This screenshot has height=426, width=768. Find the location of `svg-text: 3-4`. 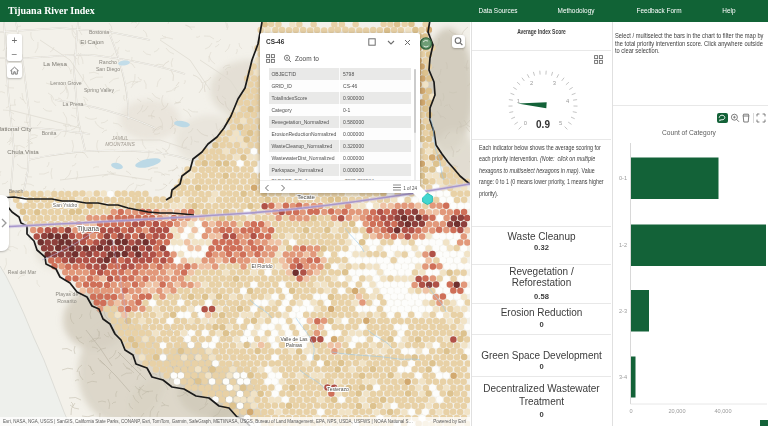

svg-text: 3-4 is located at coordinates (623, 377).